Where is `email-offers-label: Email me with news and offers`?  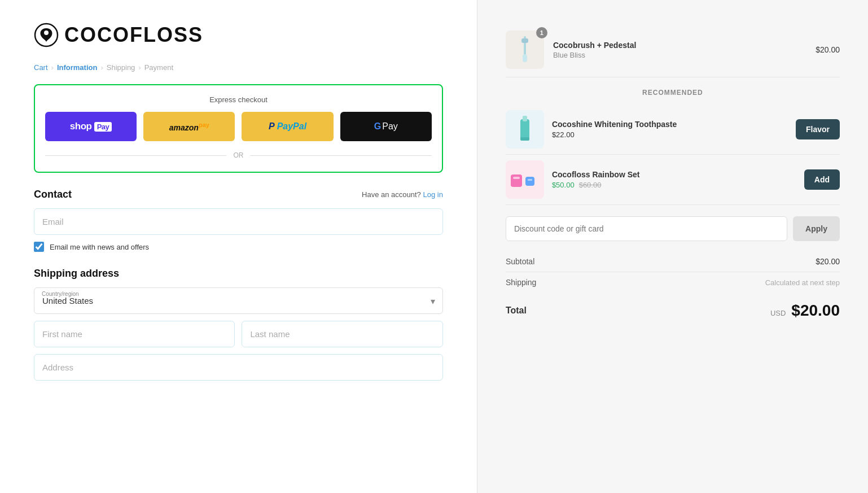
email-offers-label: Email me with news and offers is located at coordinates (99, 247).